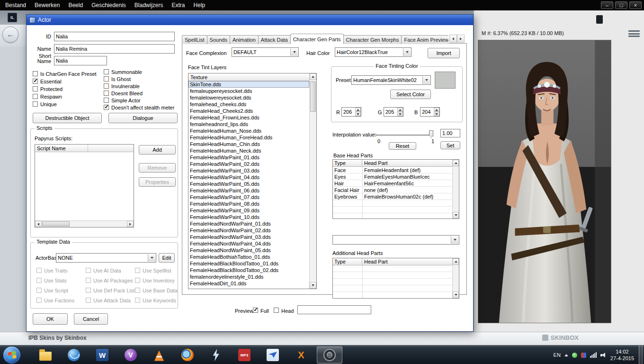  What do you see at coordinates (156, 270) in the screenshot?
I see `use-flag-row: Use Spelllist` at bounding box center [156, 270].